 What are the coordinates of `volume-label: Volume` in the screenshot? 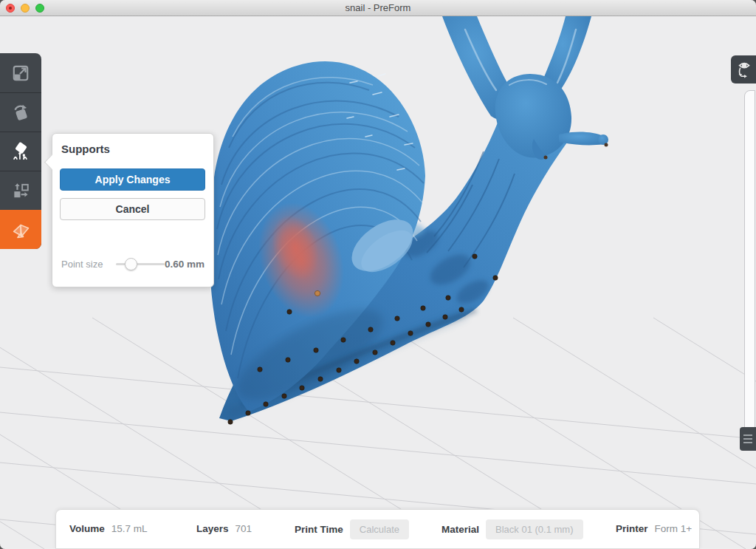 It's located at (87, 529).